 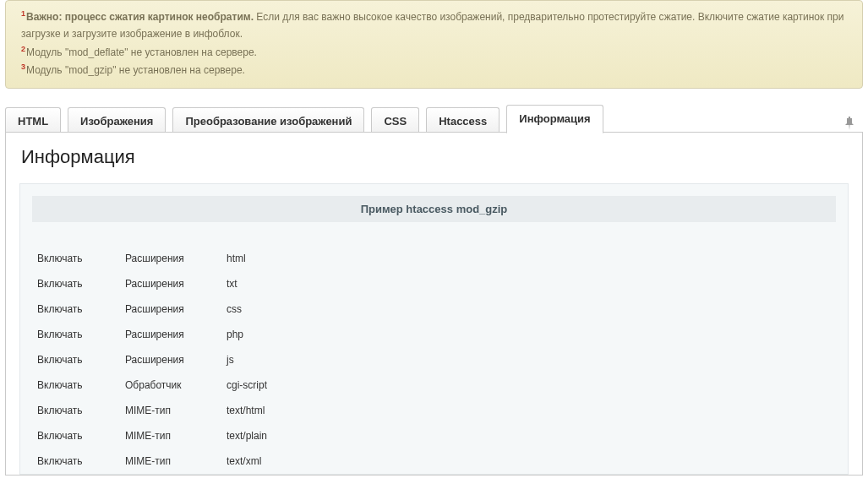 I want to click on table-row: Включать Расширения php, so click(x=434, y=334).